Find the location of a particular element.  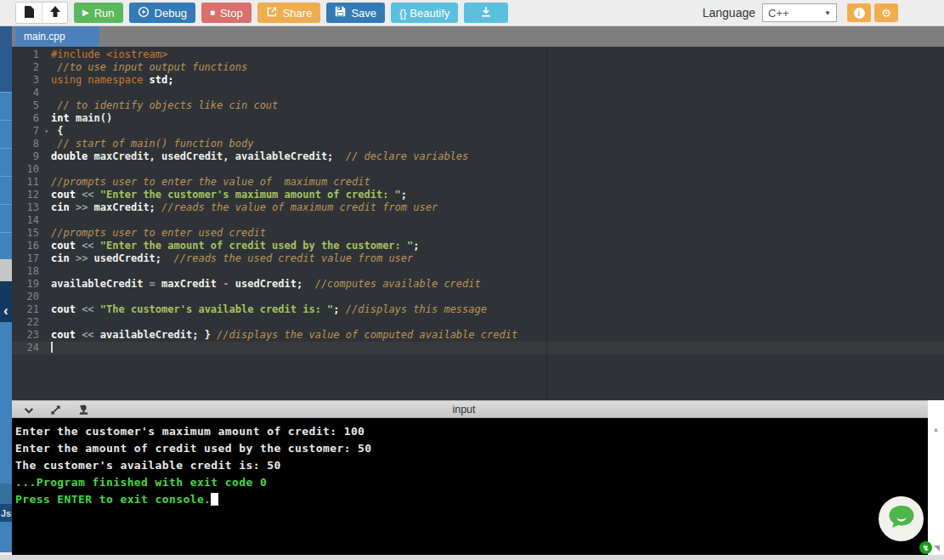

console-line: The customer's available credit is: 50 is located at coordinates (472, 466).